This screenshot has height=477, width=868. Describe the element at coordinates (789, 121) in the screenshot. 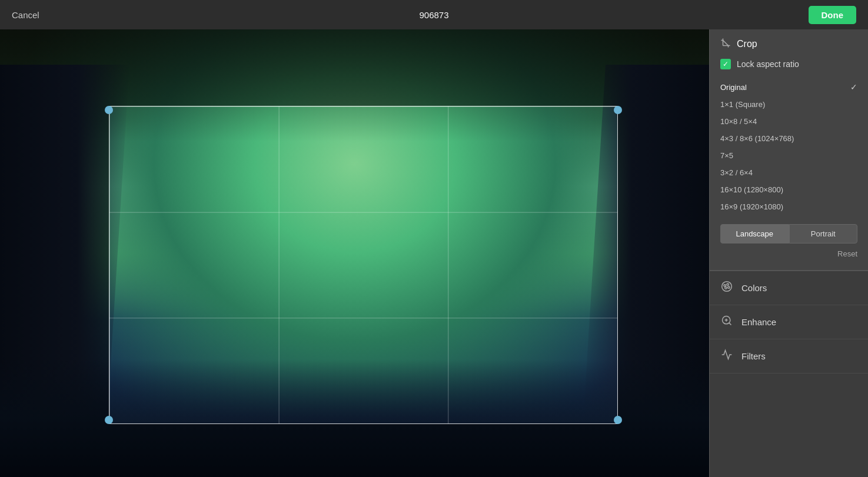

I see `aspect-option-2: 10×8 / 5×4` at that location.